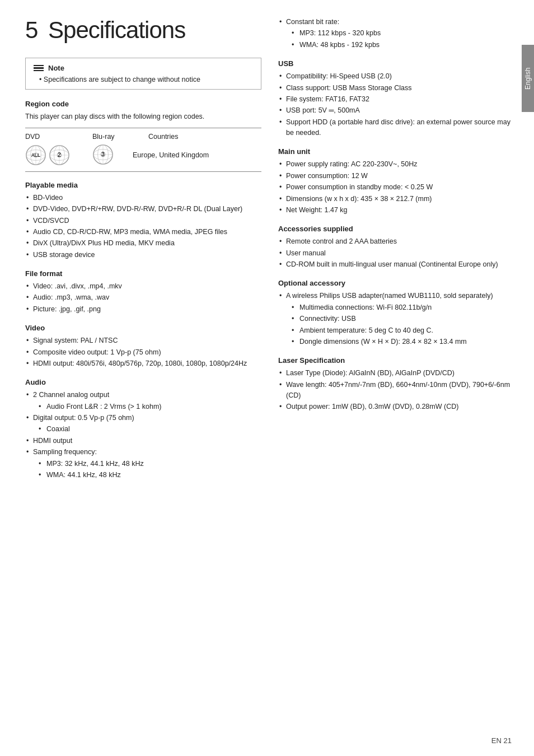 This screenshot has width=534, height=756. What do you see at coordinates (396, 199) in the screenshot?
I see `list-item: Dimensions (w x h x d): 435 × 38 × 212.7…` at bounding box center [396, 199].